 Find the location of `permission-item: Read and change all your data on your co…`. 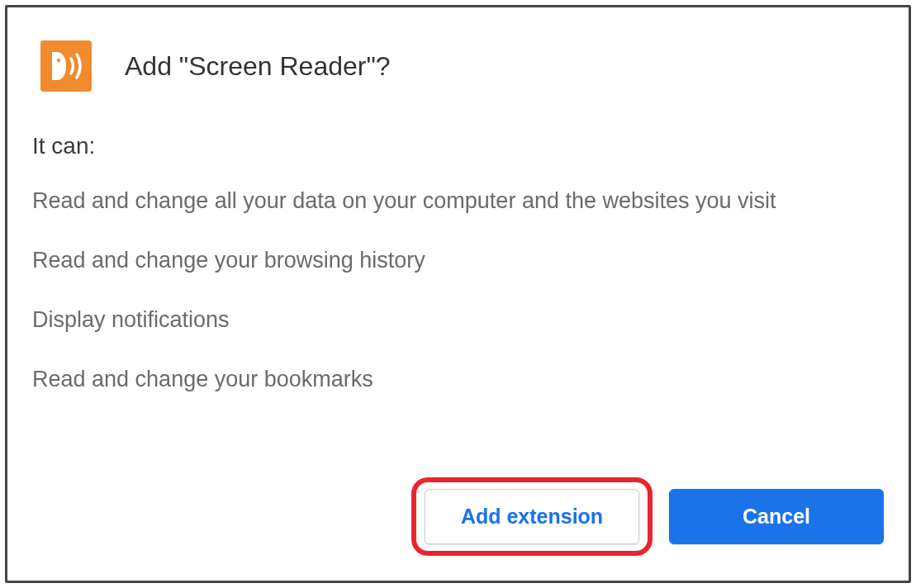

permission-item: Read and change all your data on your co… is located at coordinates (458, 202).